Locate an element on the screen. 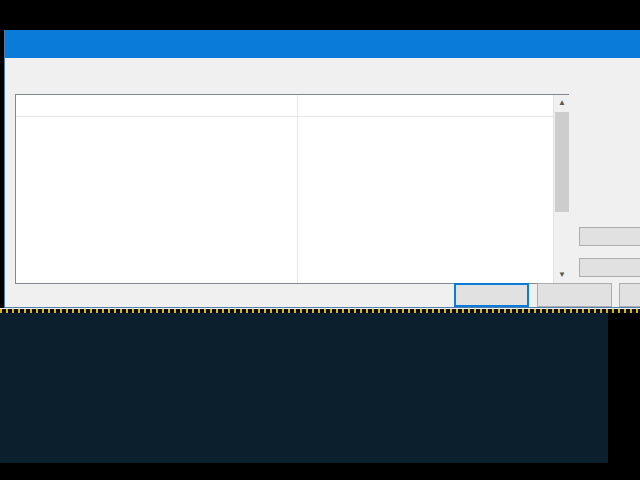  indicator-scale is located at coordinates (624, 388).